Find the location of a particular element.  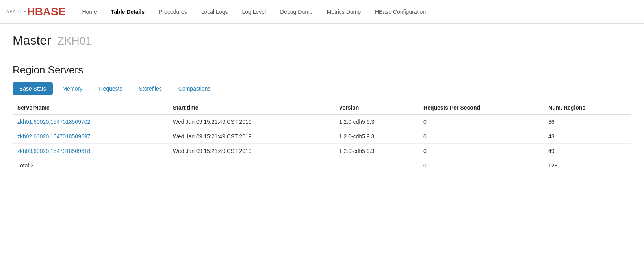

region-servers-title: Region Servers is located at coordinates (322, 70).